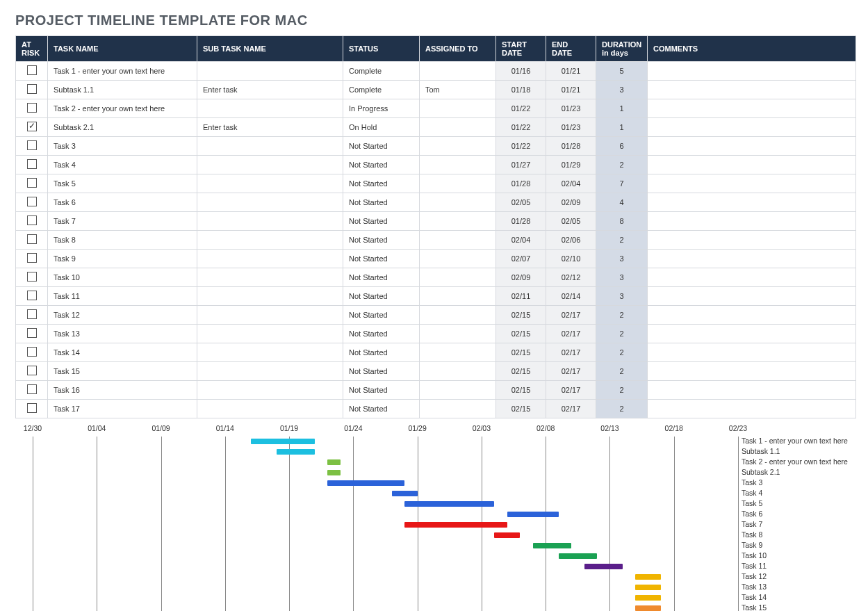 Image resolution: width=868 pixels, height=611 pixels. What do you see at coordinates (521, 241) in the screenshot?
I see `cell-start: 02/04` at bounding box center [521, 241].